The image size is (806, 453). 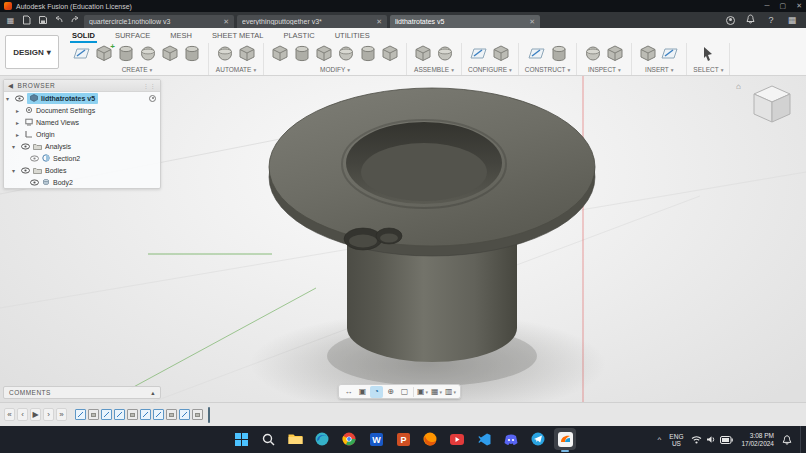 What do you see at coordinates (312, 22) in the screenshot?
I see `doc-tab-everythingputtogether: everythingputtogether v3* ✕` at bounding box center [312, 22].